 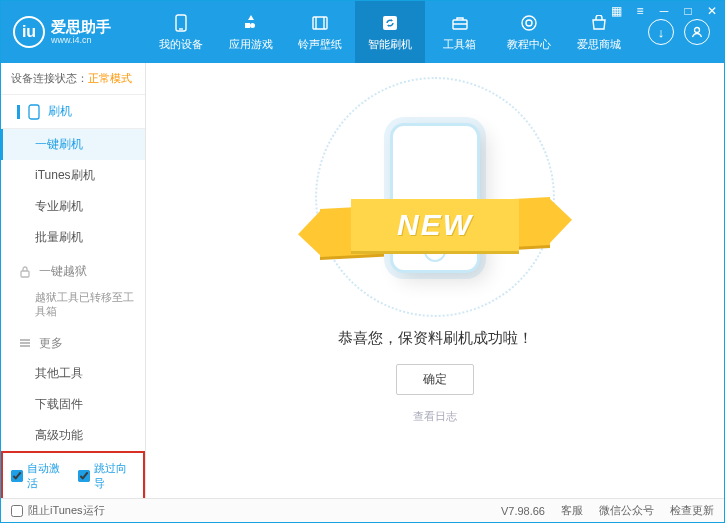 What do you see at coordinates (18, 112) in the screenshot?
I see `section-indicator-icon` at bounding box center [18, 112].